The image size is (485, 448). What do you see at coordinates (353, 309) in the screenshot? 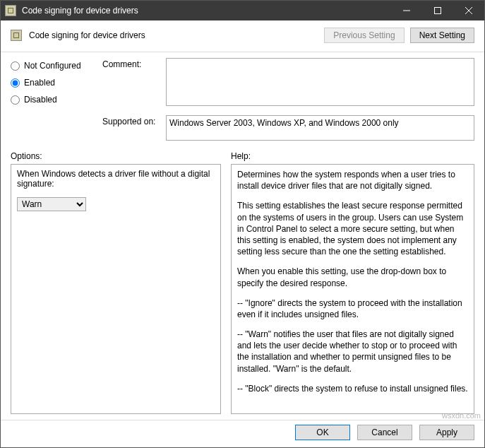
I see `help-text: -- "Ignore" directs the system to procee…` at bounding box center [353, 309].